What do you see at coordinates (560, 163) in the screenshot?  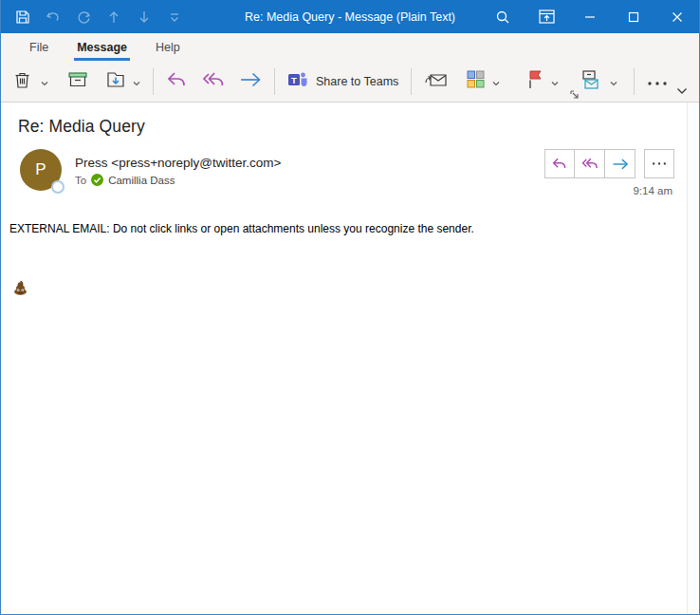 I see `reply-quick-button` at bounding box center [560, 163].